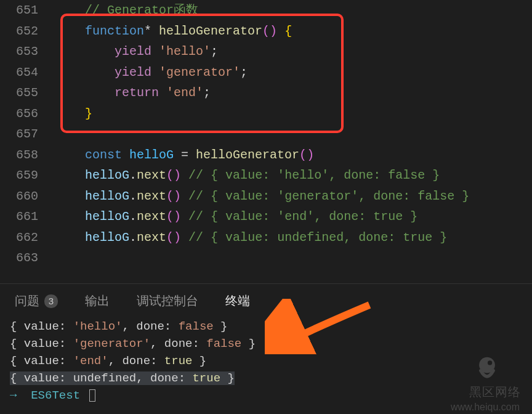 The width and height of the screenshot is (532, 414). What do you see at coordinates (167, 301) in the screenshot?
I see `tab-debug-label: 调试控制台` at bounding box center [167, 301].